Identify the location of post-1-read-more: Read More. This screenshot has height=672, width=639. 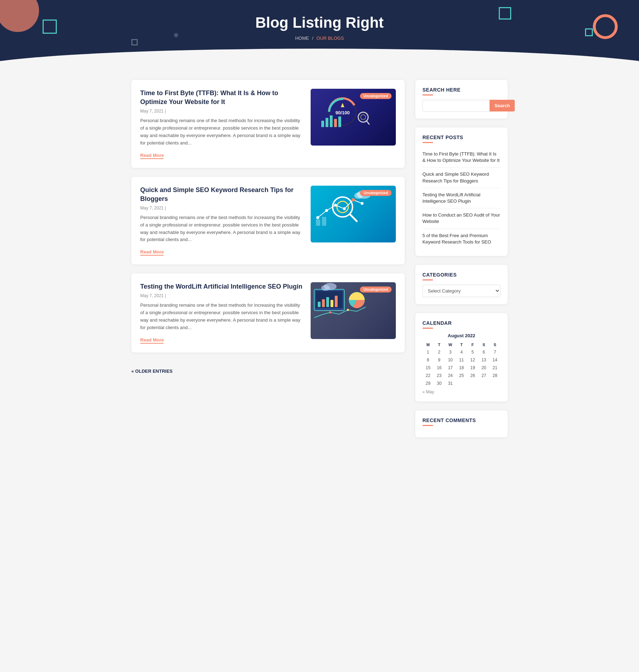
(152, 156).